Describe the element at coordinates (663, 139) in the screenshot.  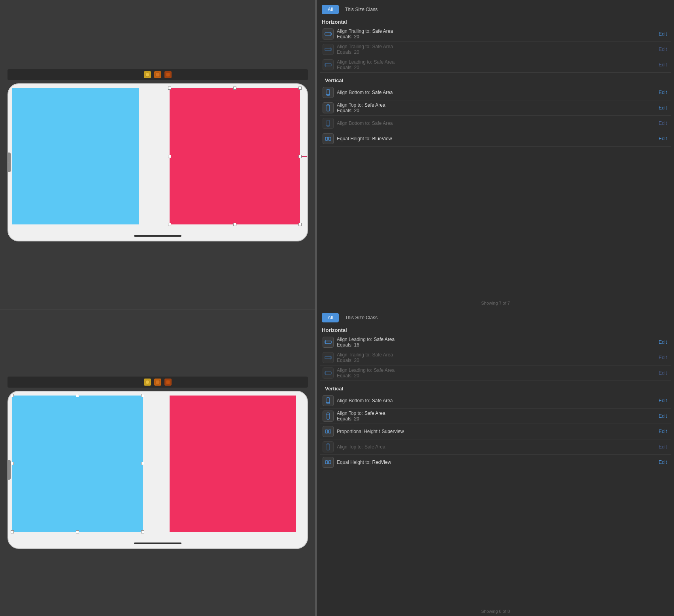
I see `edit-btn-v4: Edit` at that location.